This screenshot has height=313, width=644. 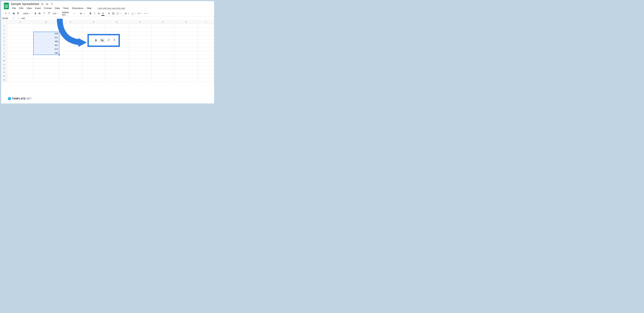 What do you see at coordinates (6, 14) in the screenshot?
I see `undo-button` at bounding box center [6, 14].